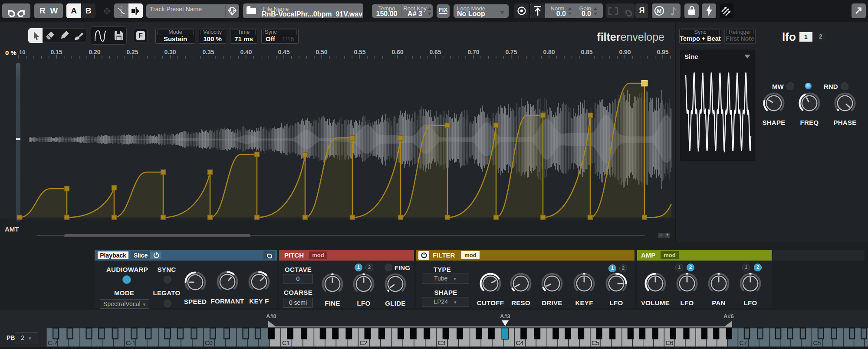 The width and height of the screenshot is (868, 349). What do you see at coordinates (817, 343) in the screenshot?
I see `svg-text: C8` at bounding box center [817, 343].